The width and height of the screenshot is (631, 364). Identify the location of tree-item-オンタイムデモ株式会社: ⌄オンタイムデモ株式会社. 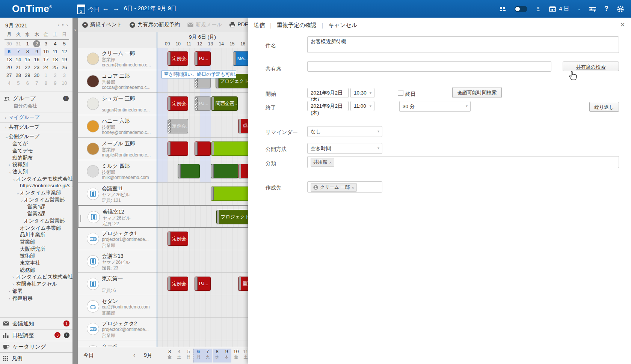
(36, 179).